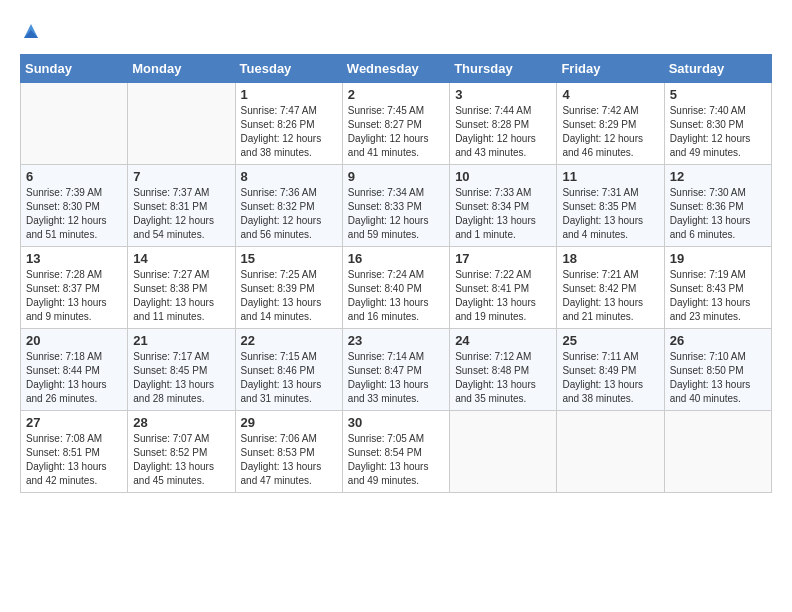 The width and height of the screenshot is (792, 612). I want to click on calendar-day-cell: 20Sunrise: 7:18 AMSunset: 8:44 PMDayligh…, so click(74, 370).